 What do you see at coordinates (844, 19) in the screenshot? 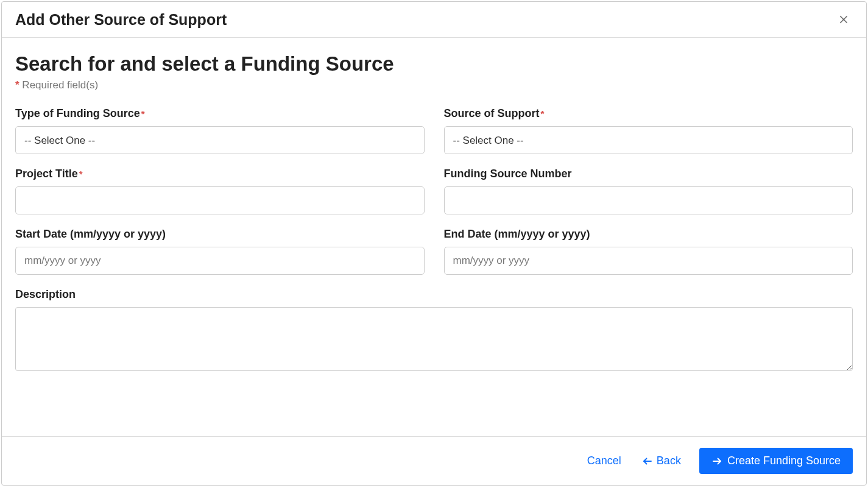
I see `close-icon` at bounding box center [844, 19].